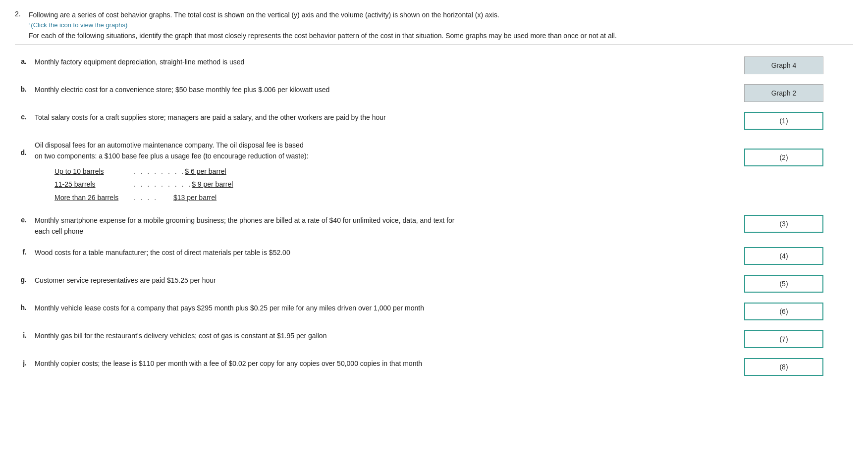 The width and height of the screenshot is (868, 458). Describe the element at coordinates (784, 93) in the screenshot. I see `answer-box-b: Graph 2` at that location.